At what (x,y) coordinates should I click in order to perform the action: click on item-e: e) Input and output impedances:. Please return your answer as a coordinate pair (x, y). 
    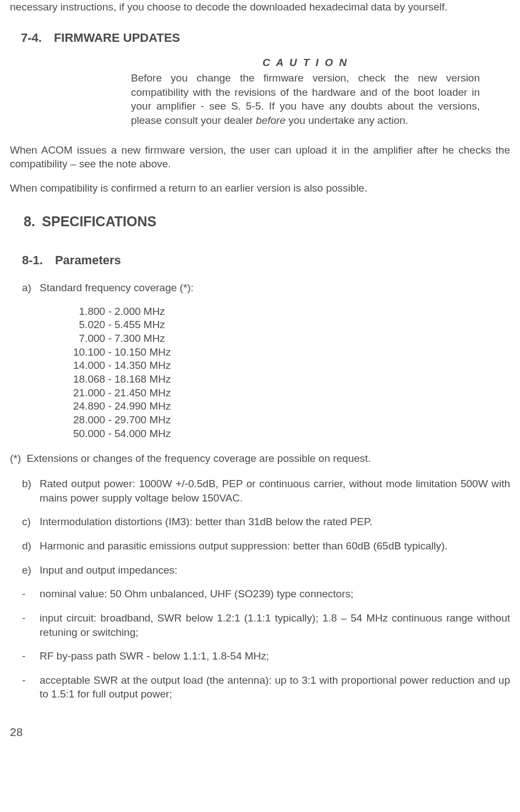
    Looking at the image, I should click on (266, 570).